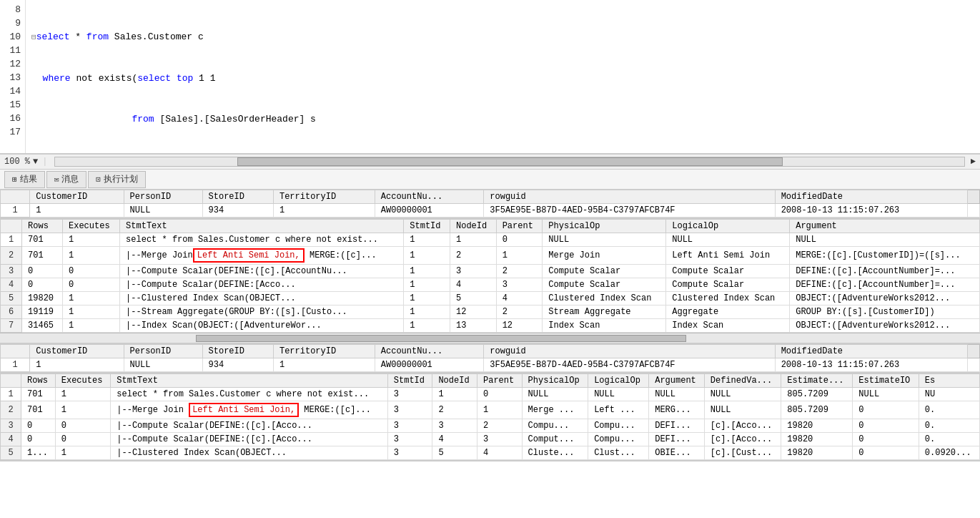 The image size is (980, 518). I want to click on scroll-right-arrow: ►, so click(974, 162).